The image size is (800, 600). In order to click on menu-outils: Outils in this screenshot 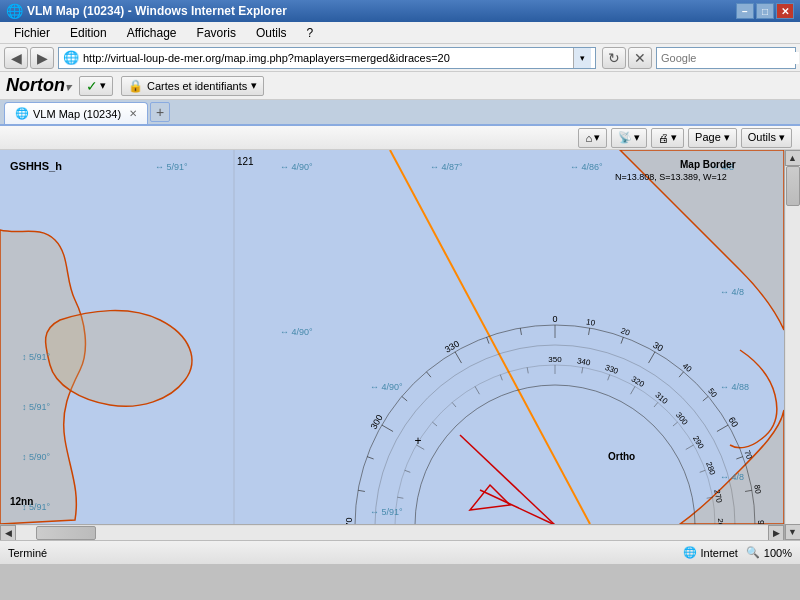, I will do `click(272, 33)`.